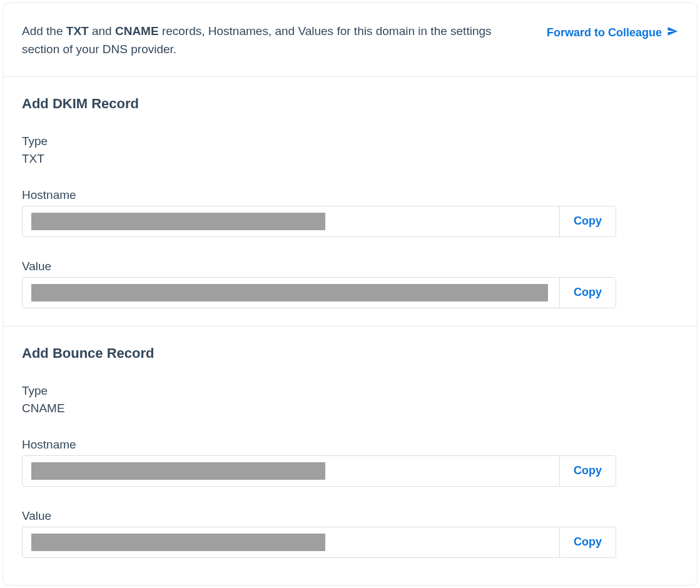 The image size is (700, 588). I want to click on bounce-hostname-copy-button: Copy, so click(587, 471).